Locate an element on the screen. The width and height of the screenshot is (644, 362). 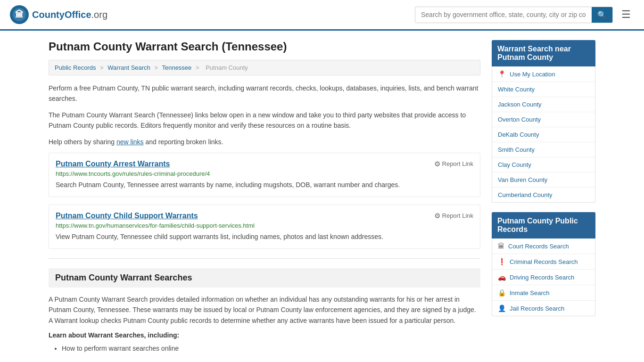
sidebar-warrant-section: Warrant Search near Putnam County 📍 Use … is located at coordinates (544, 122).